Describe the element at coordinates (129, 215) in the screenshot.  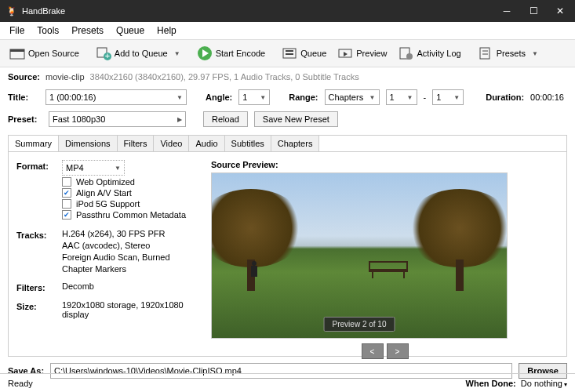
I see `passthru-checkbox: ✔Passthru Common Metadata` at that location.